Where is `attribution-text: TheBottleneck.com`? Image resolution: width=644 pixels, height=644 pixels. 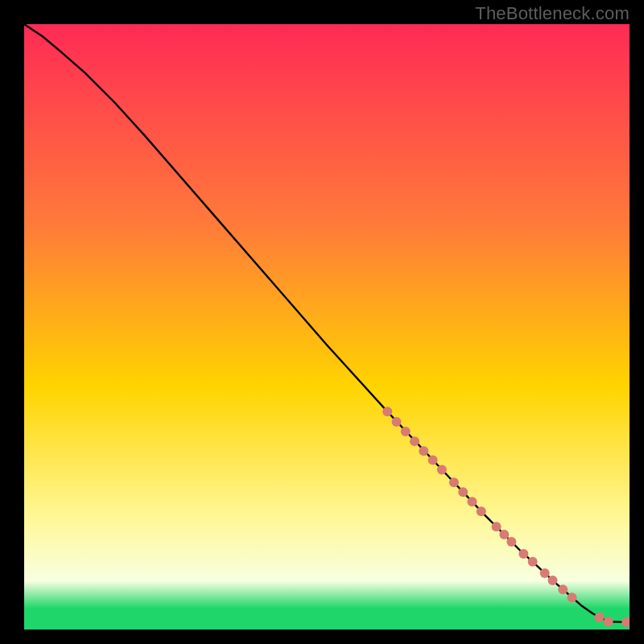 attribution-text: TheBottleneck.com is located at coordinates (552, 14).